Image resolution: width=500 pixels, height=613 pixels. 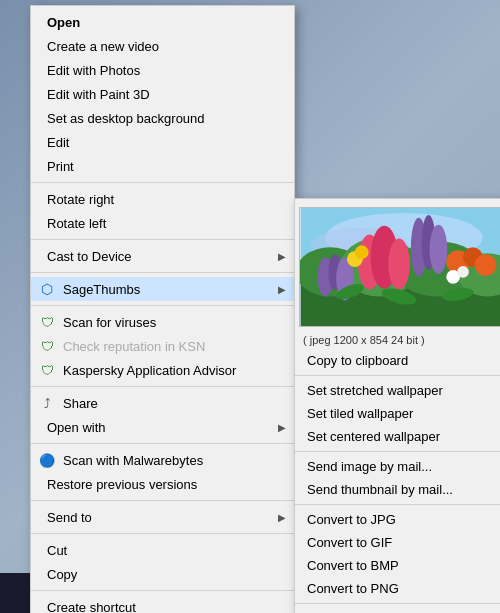 What do you see at coordinates (162, 550) in the screenshot?
I see `menu-item-cut: Cut` at bounding box center [162, 550].